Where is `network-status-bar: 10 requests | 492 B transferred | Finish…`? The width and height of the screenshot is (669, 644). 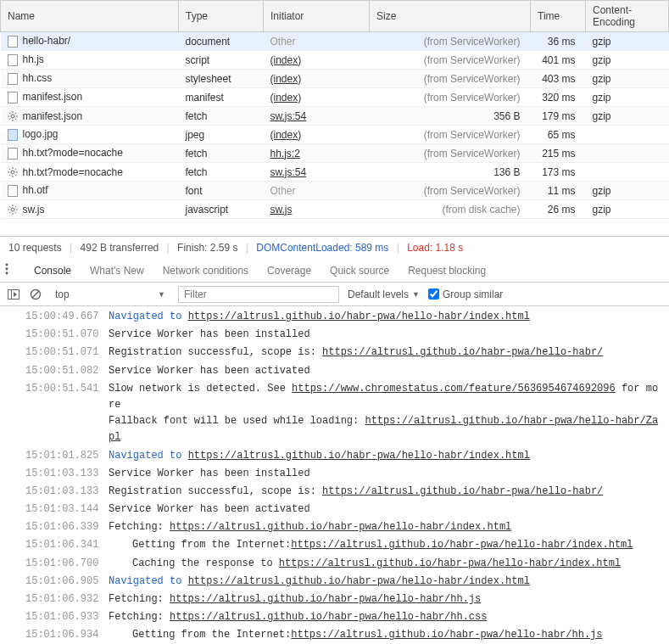
network-status-bar: 10 requests | 492 B transferred | Finish… is located at coordinates (334, 248).